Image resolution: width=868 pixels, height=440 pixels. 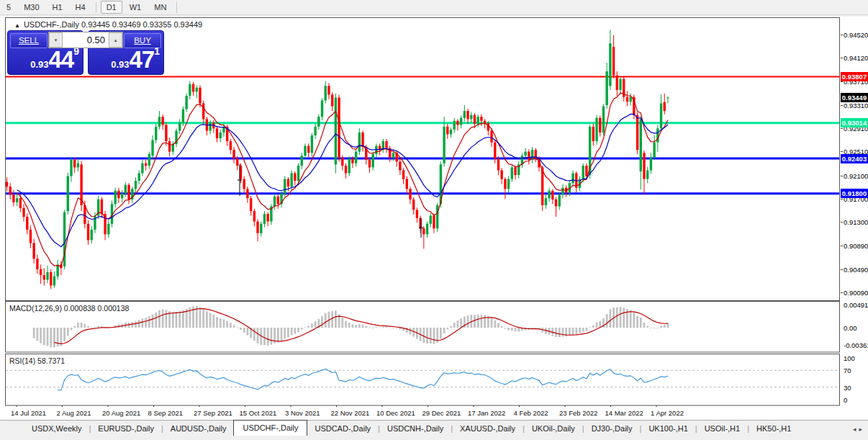 I want to click on date-axis-label: 23 Feb 2022, so click(x=579, y=413).